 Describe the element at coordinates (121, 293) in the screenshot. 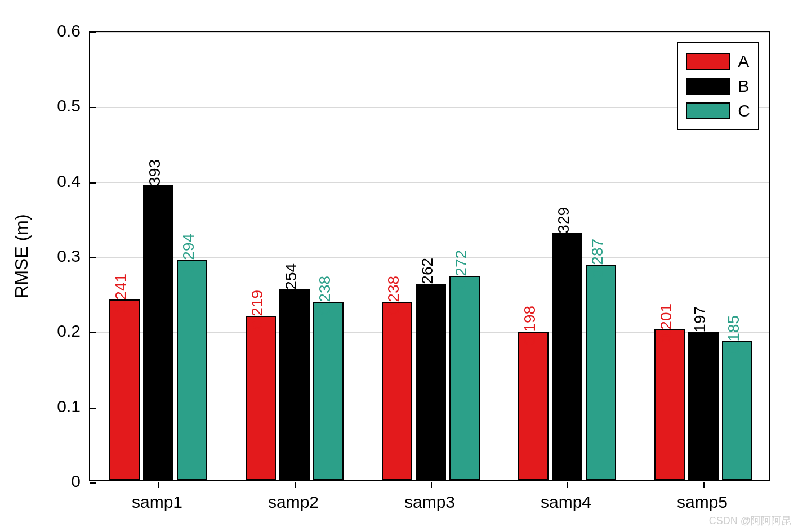

I see `bar-label: 0.241` at that location.